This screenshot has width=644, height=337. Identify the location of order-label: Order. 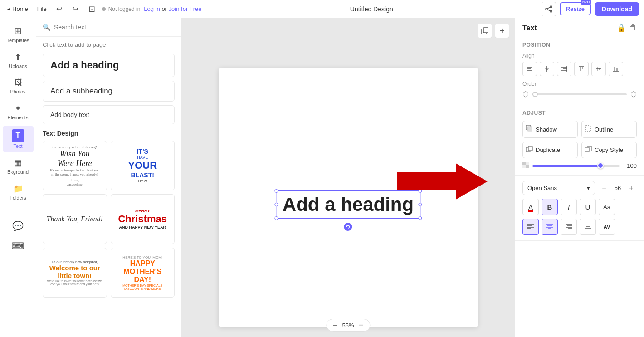
(580, 84).